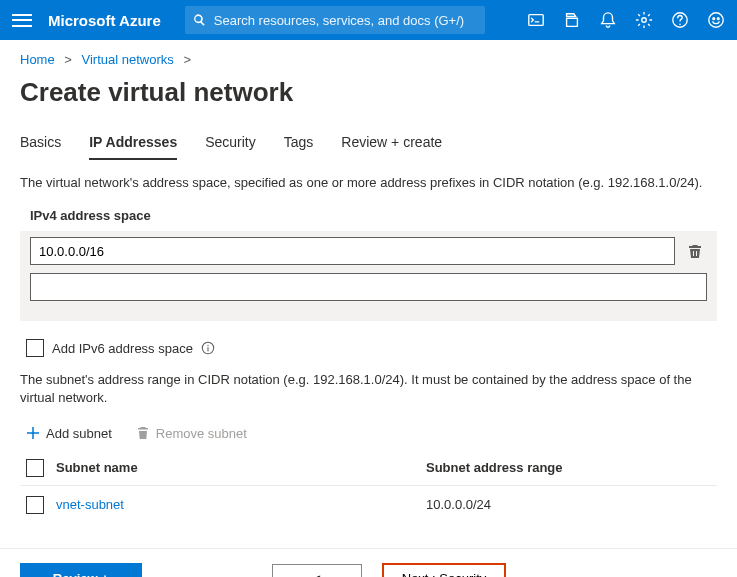 Image resolution: width=737 pixels, height=577 pixels. What do you see at coordinates (208, 348) in the screenshot?
I see `info-icon` at bounding box center [208, 348].